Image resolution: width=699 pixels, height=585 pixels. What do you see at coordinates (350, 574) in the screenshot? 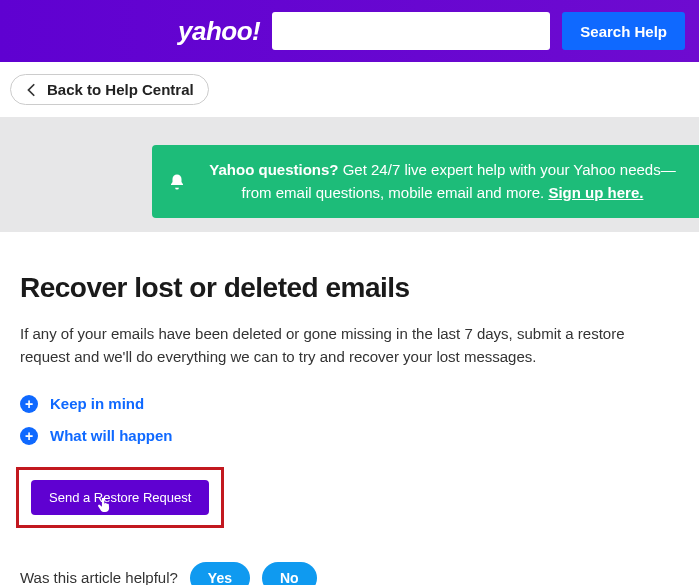
I see `feedback-row: Was this article helpful? Yes No` at bounding box center [350, 574].